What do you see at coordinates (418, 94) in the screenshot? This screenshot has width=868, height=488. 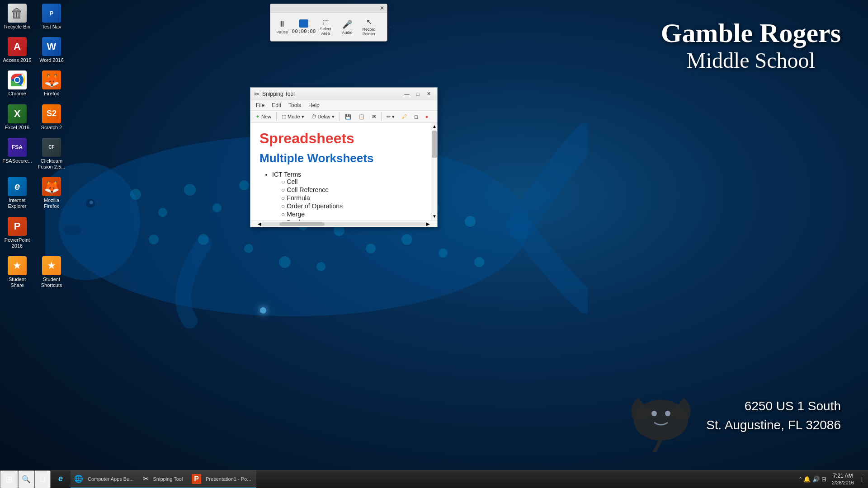 I see `snipping-maximize-button: □` at bounding box center [418, 94].